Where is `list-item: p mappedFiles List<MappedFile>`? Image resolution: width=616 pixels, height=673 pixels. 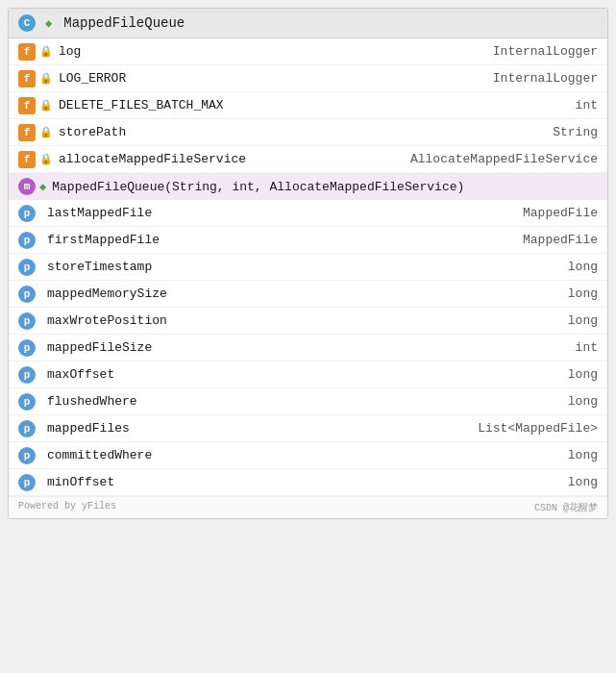
list-item: p mappedFiles List<MappedFile> is located at coordinates (308, 429).